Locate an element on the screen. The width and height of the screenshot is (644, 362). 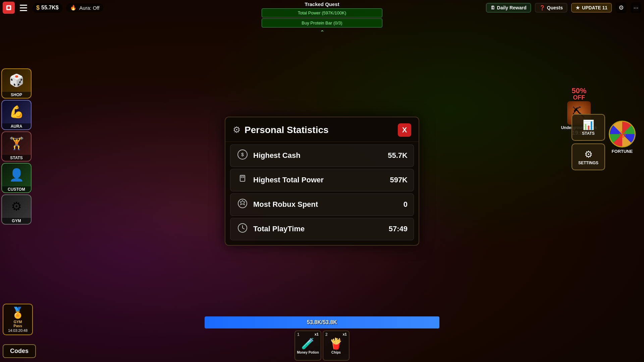
time-stat-icon is located at coordinates (243, 229).